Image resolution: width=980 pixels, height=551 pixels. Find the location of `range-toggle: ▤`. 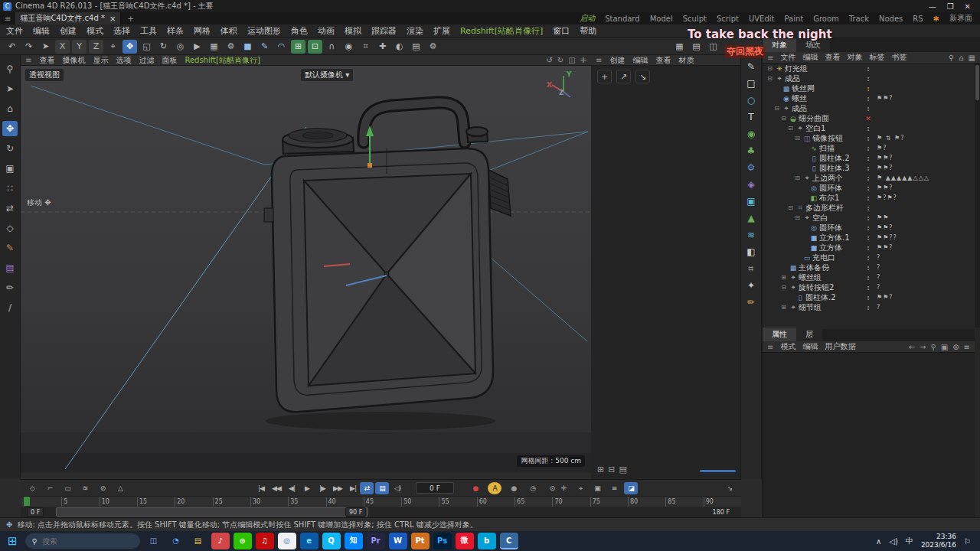

range-toggle: ▤ is located at coordinates (382, 488).